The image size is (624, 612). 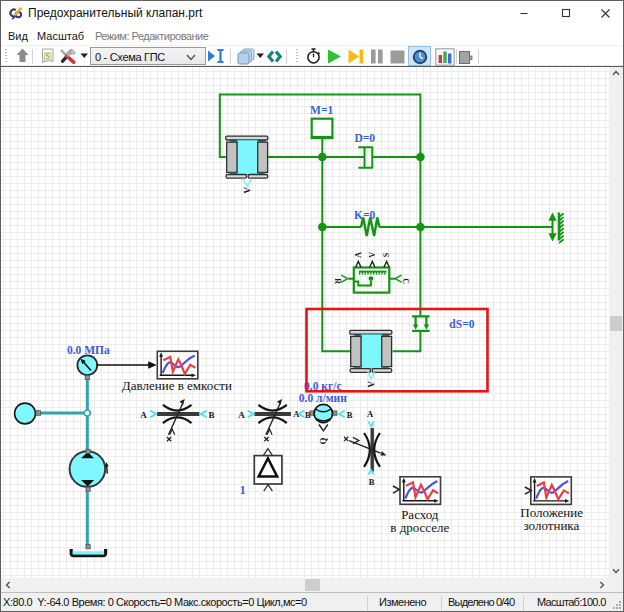 What do you see at coordinates (323, 398) in the screenshot?
I see `svg-text: 0.0 л/мин` at bounding box center [323, 398].